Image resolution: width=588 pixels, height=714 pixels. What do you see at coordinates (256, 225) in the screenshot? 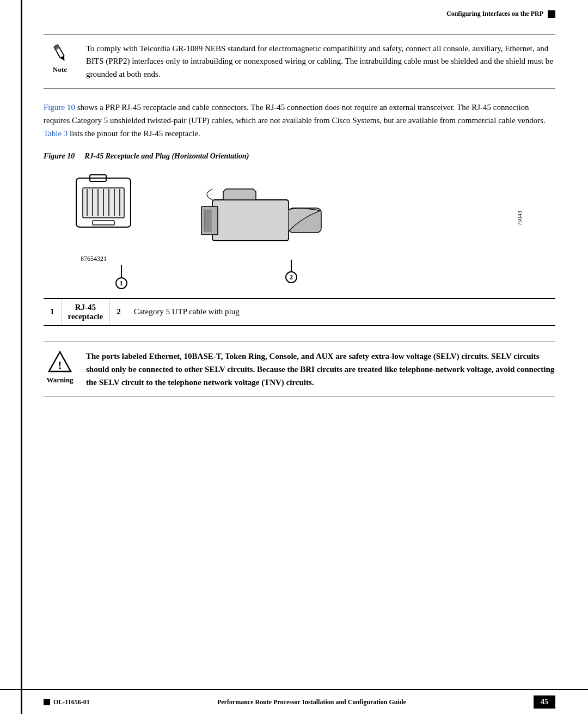
I see `rj45-plug-drawing: 2` at bounding box center [256, 225].